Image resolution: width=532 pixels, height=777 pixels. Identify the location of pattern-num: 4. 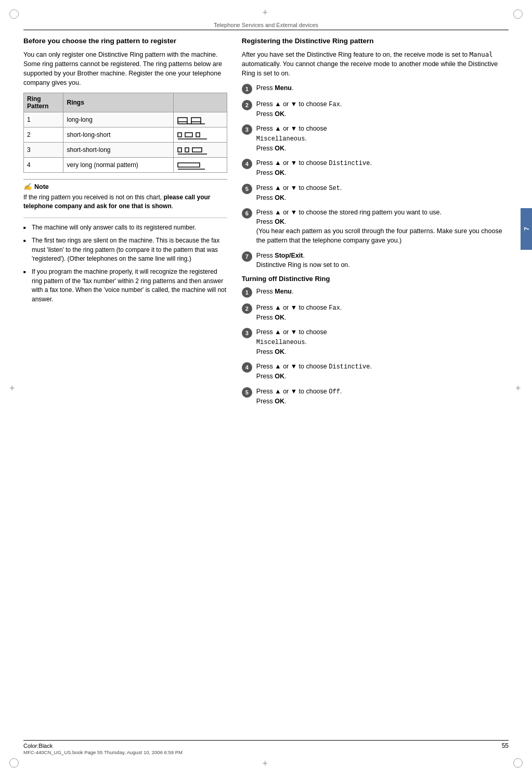
(44, 165).